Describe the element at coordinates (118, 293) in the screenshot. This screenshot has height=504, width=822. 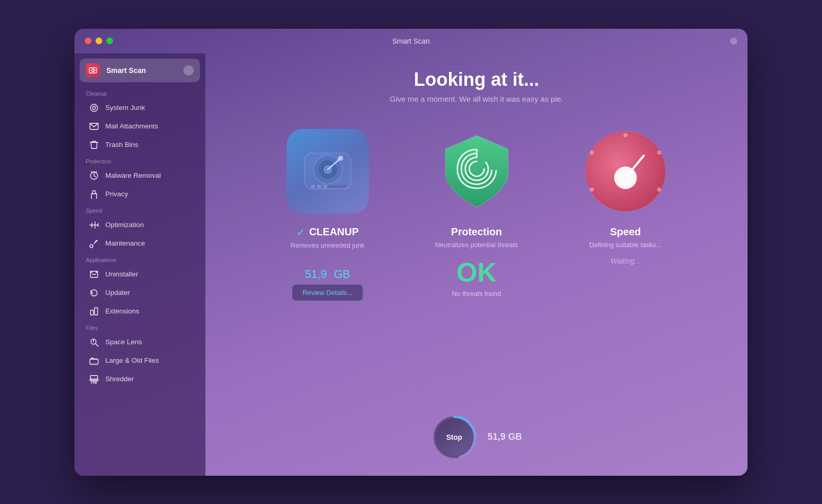
I see `updater-label: Updater` at that location.